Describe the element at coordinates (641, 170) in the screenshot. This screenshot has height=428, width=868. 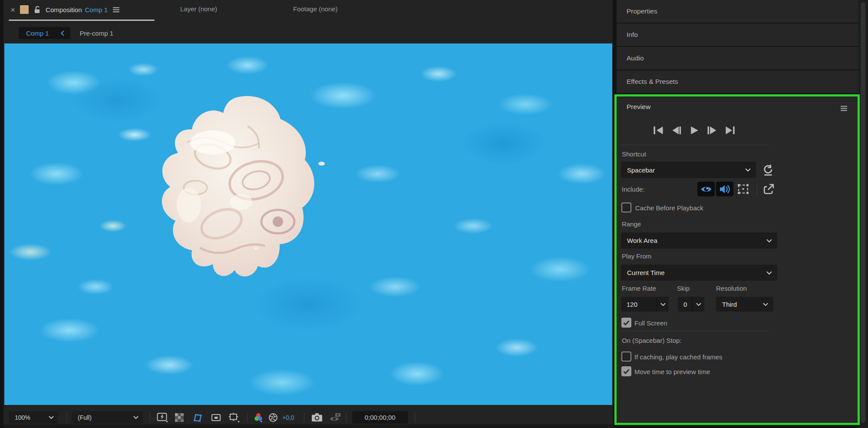
I see `shortcut-value: Spacebar` at that location.